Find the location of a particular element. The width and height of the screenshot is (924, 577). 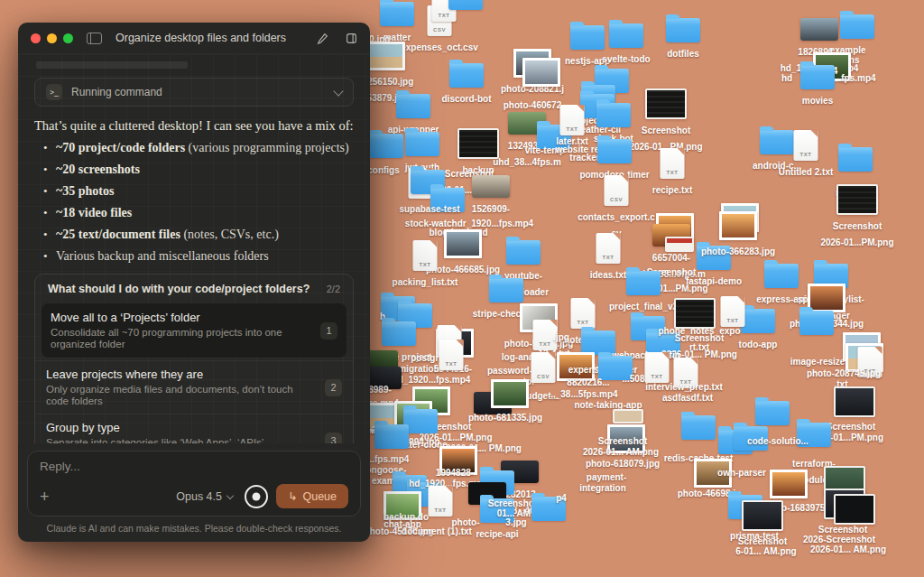

bullet-item: ~35 photos is located at coordinates (199, 191).